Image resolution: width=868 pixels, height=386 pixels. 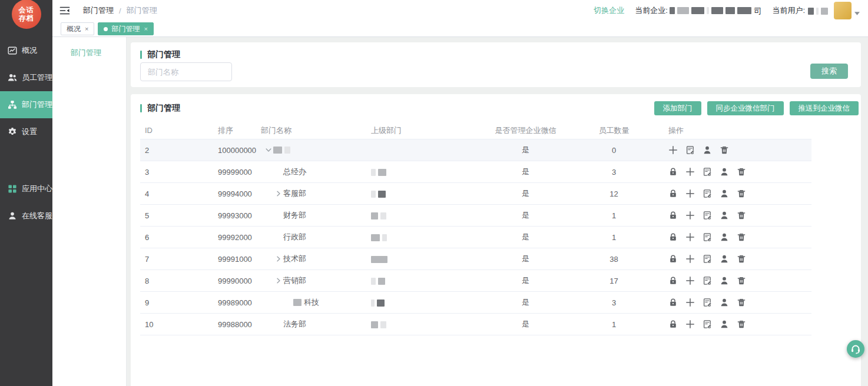 What do you see at coordinates (425, 238) in the screenshot?
I see `cell-parent-department` at bounding box center [425, 238].